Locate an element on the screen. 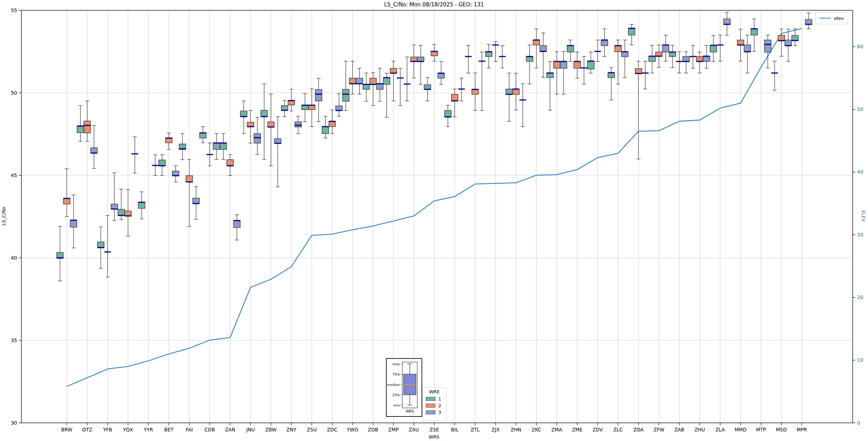  svg-text: JNU is located at coordinates (251, 430).